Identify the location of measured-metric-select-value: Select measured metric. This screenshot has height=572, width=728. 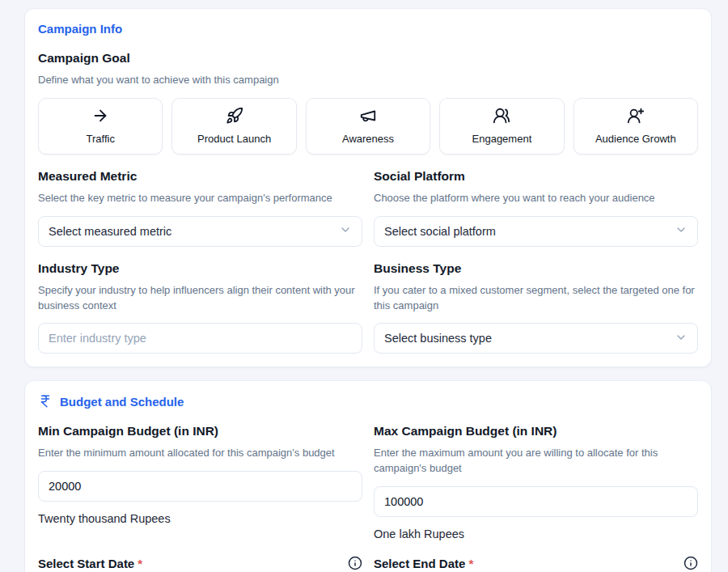
(110, 231).